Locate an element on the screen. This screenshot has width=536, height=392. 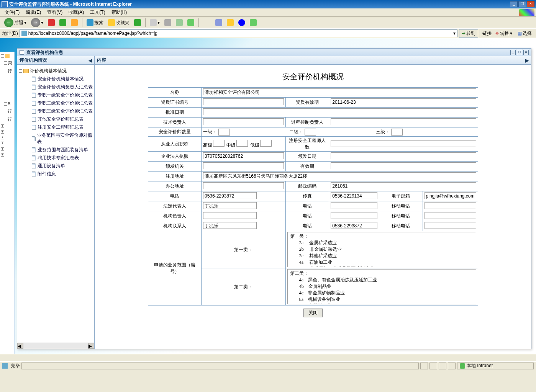
address-label: 地址(D) is located at coordinates (10, 34).